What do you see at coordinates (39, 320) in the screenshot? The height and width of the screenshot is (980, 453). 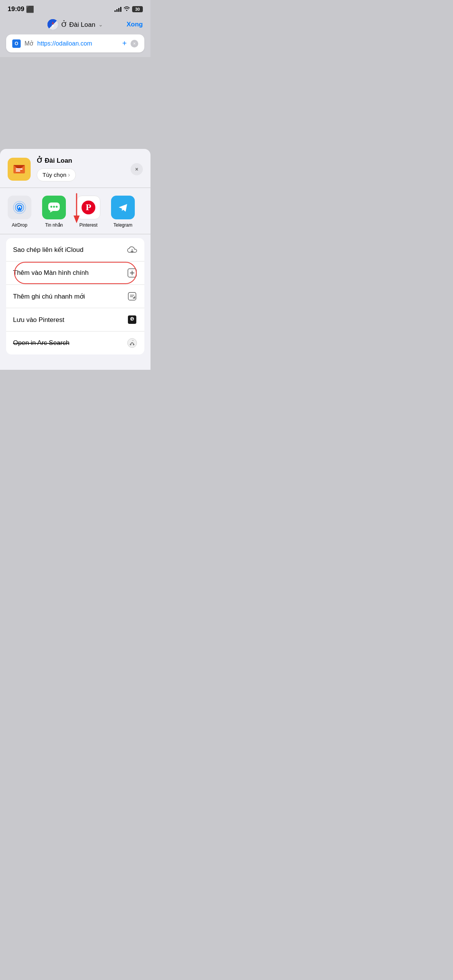 I see `save-pinterest-label: Lưu vào Pinterest` at bounding box center [39, 320].